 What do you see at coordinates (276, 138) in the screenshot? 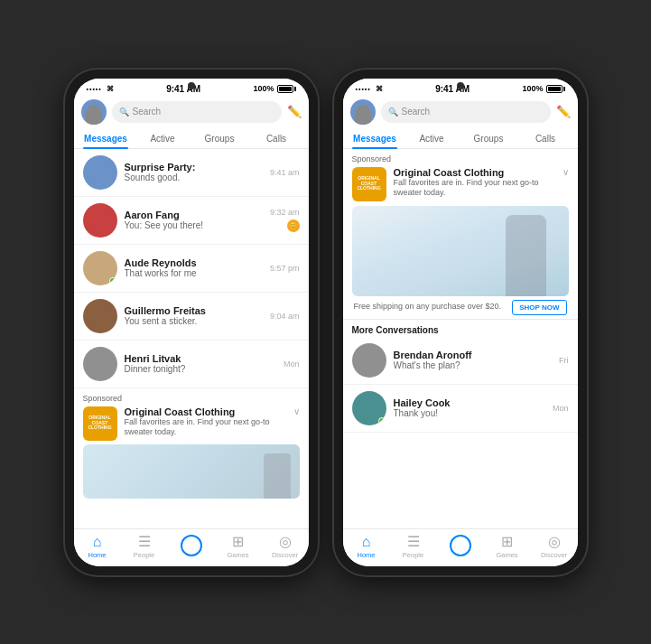
I see `tab-calls-1: Calls` at bounding box center [276, 138].